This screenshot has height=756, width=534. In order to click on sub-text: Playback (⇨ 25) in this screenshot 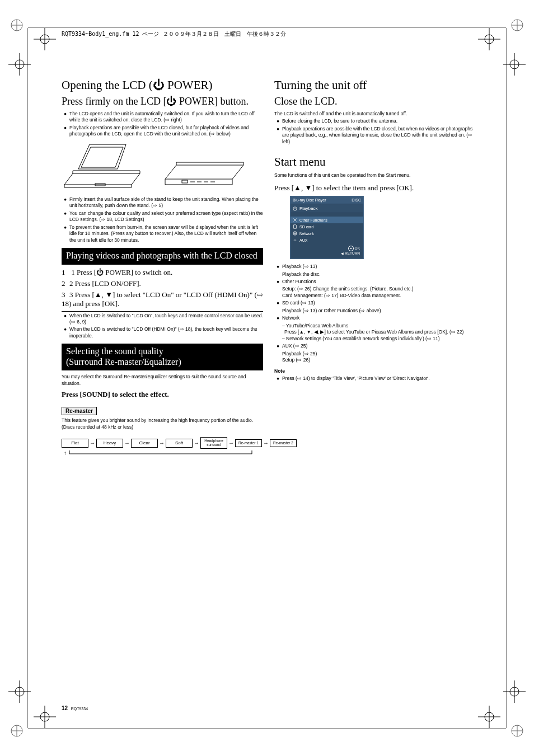, I will do `click(379, 354)`.